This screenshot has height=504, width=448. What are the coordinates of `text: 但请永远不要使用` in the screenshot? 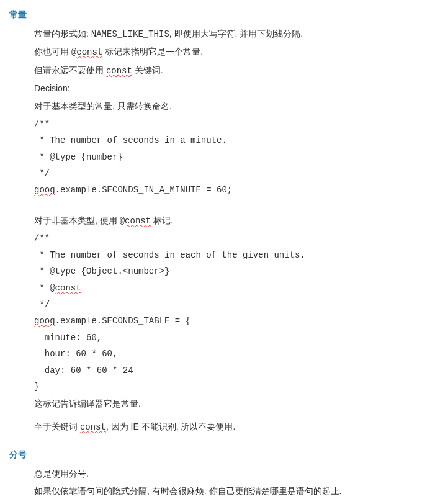 It's located at (70, 70).